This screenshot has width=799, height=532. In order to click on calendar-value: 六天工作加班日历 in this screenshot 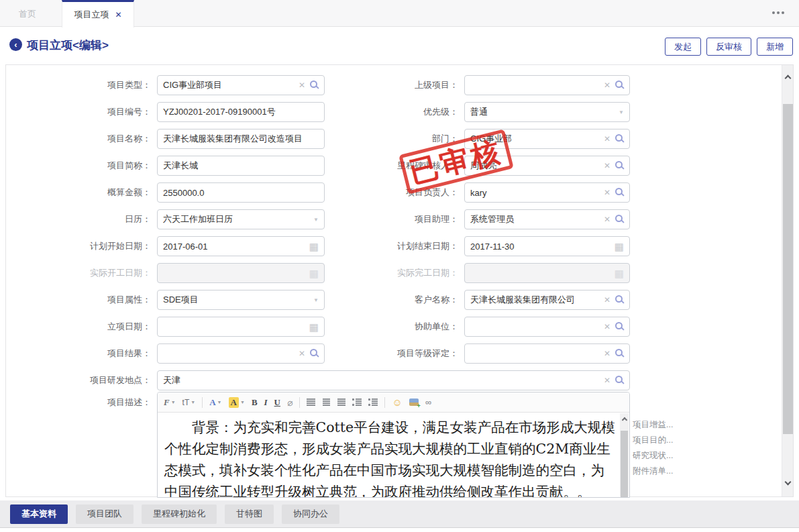, I will do `click(236, 219)`.